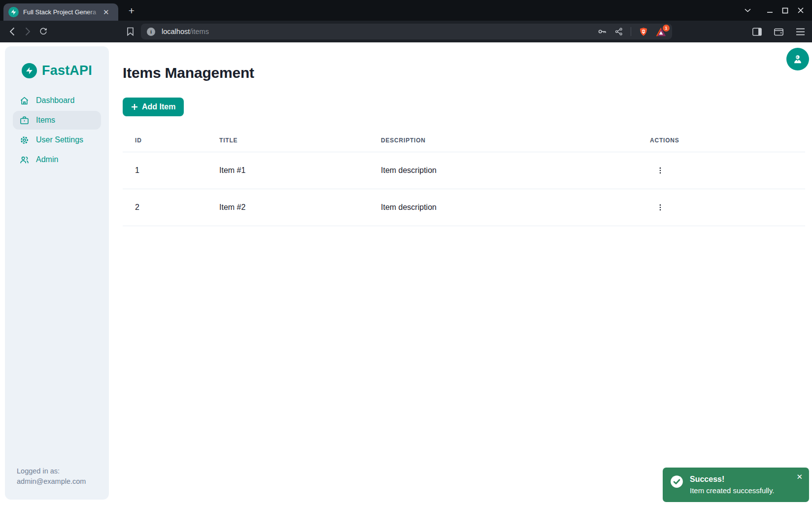 Image resolution: width=812 pixels, height=505 pixels. Describe the element at coordinates (732, 479) in the screenshot. I see `toast-title: Success!` at that location.